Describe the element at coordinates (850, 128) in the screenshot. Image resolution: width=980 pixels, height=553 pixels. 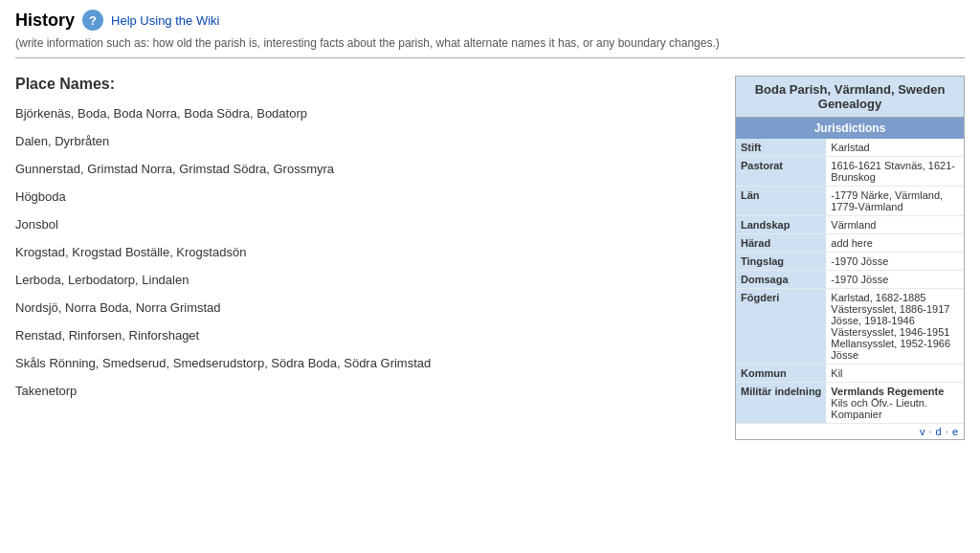
I see `info-box-section-header: Jurisdictions` at that location.